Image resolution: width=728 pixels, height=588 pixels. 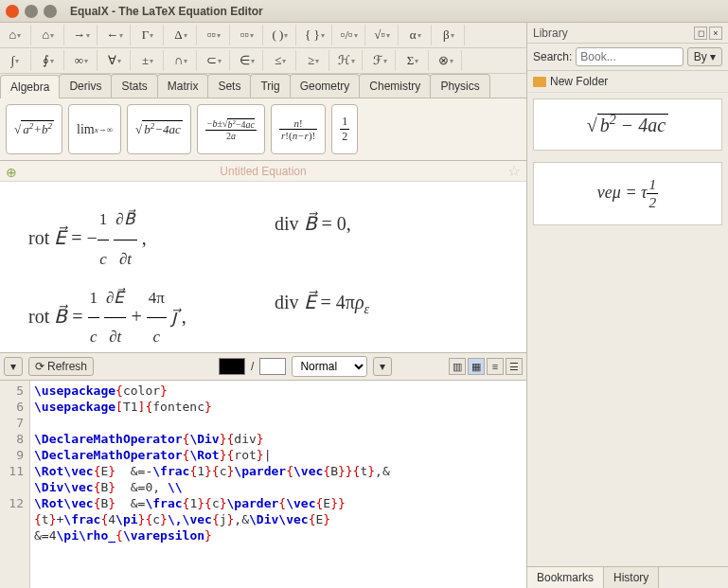 I want to click on symbol-button: ∞▾, so click(x=81, y=61).